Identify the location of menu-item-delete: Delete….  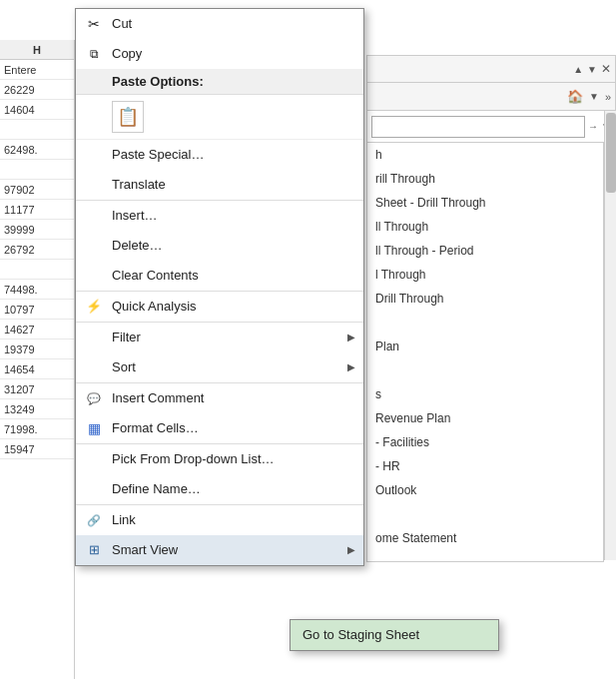
(220, 246).